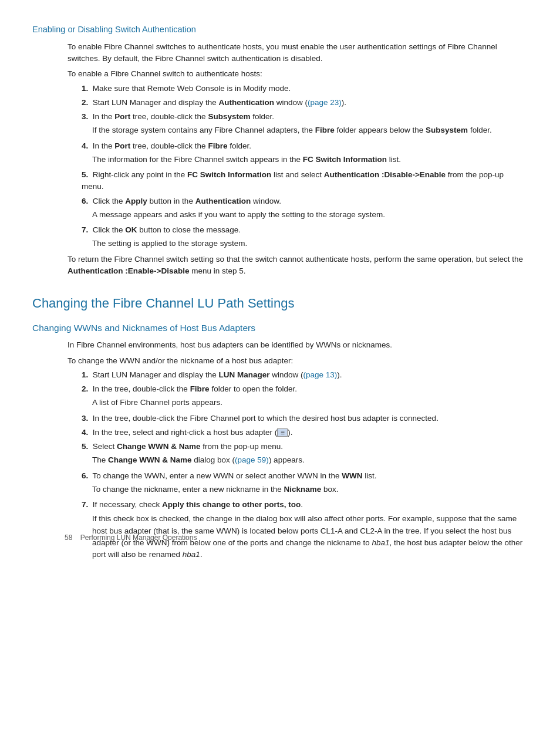 The width and height of the screenshot is (560, 746). Describe the element at coordinates (252, 460) in the screenshot. I see `s2-step5-link: (page 59)` at that location.